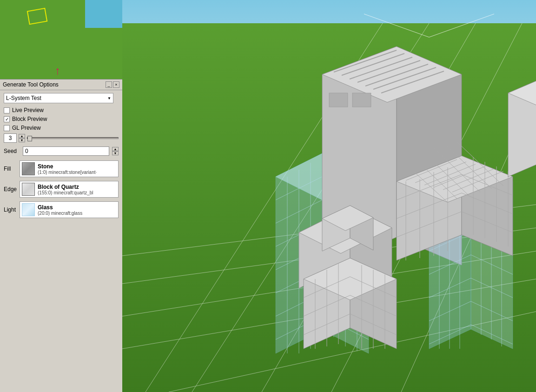 This screenshot has height=392, width=536. What do you see at coordinates (66, 193) in the screenshot?
I see `edge-material-id: (155:0) minecraft:quartz_bl` at bounding box center [66, 193].